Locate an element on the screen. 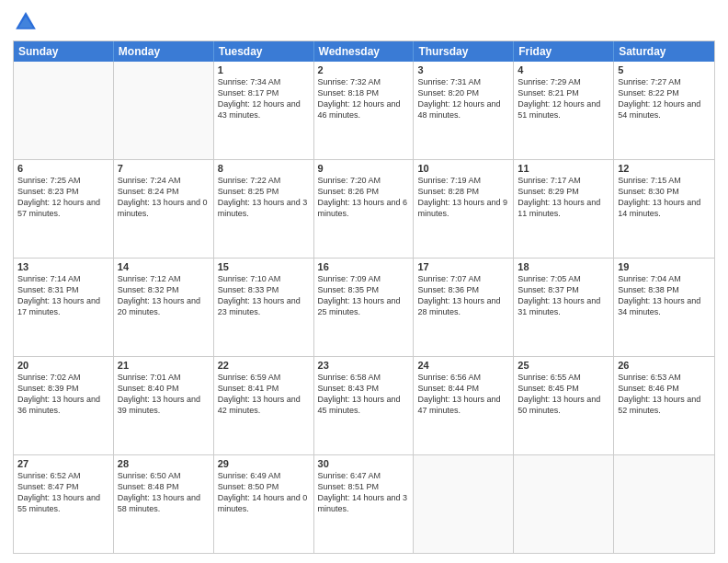 The image size is (728, 563). header is located at coordinates (364, 22).